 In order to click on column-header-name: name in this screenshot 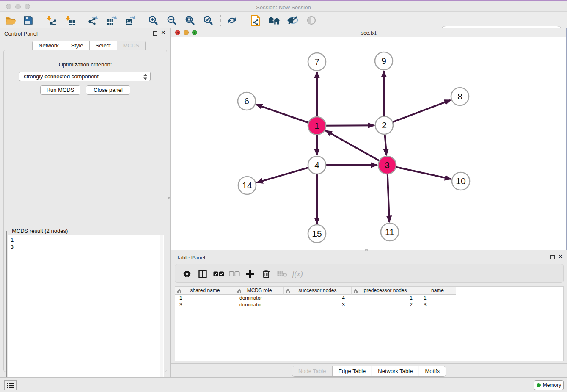, I will do `click(438, 290)`.